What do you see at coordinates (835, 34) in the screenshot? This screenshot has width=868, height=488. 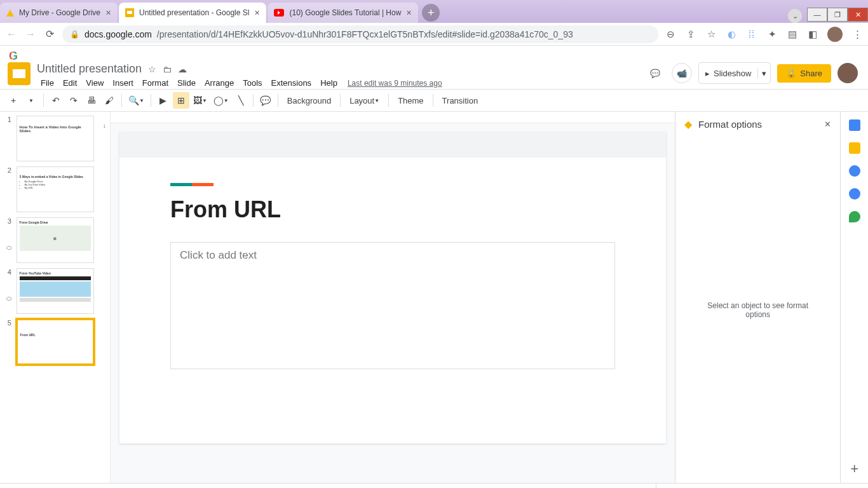 I see `profile-avatar` at bounding box center [835, 34].